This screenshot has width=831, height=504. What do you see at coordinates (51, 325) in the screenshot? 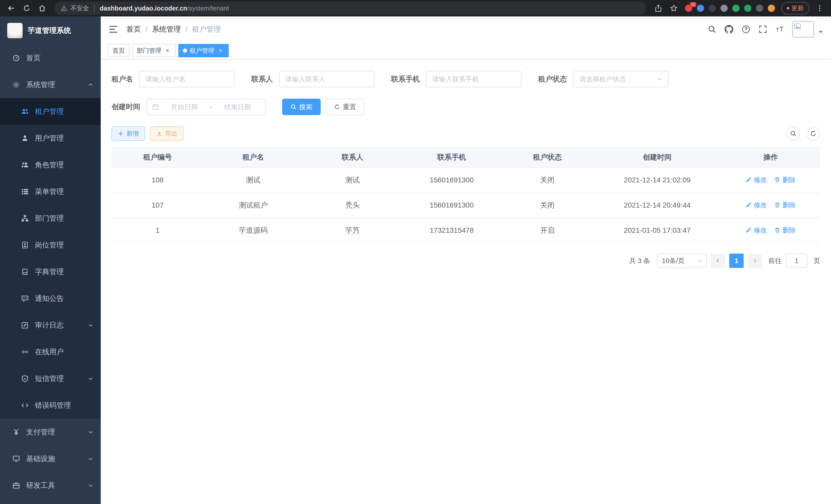
I see `sidebar-item: 审计日志` at bounding box center [51, 325].